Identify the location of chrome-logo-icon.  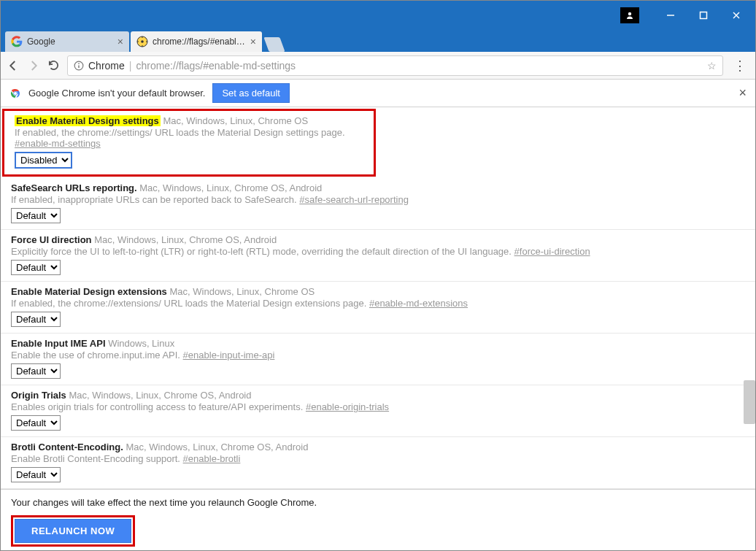
(15, 93).